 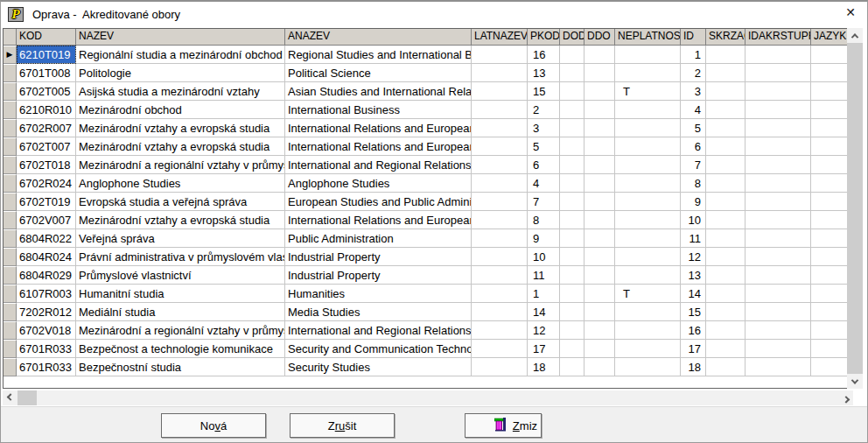 What do you see at coordinates (378, 348) in the screenshot?
I see `cell-anazev: Security and Communication Techno` at bounding box center [378, 348].